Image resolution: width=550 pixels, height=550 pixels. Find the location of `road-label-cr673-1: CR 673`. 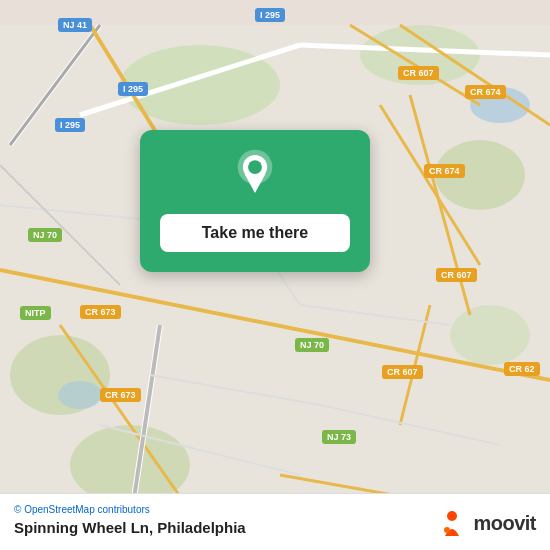

road-label-cr673-1: CR 673 is located at coordinates (100, 312).